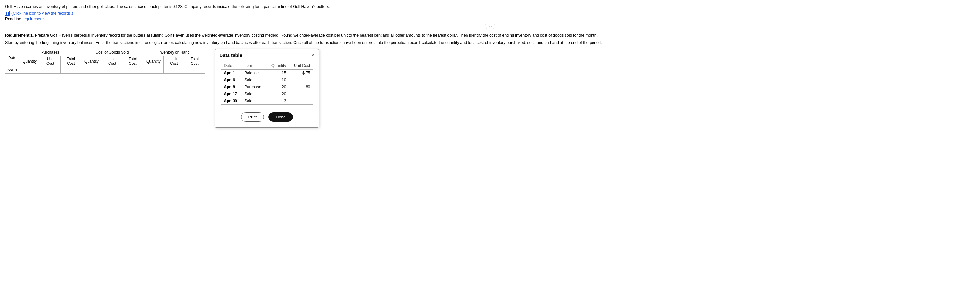  What do you see at coordinates (92, 61) in the screenshot?
I see `col-cogs-qty: Quantity` at bounding box center [92, 61].